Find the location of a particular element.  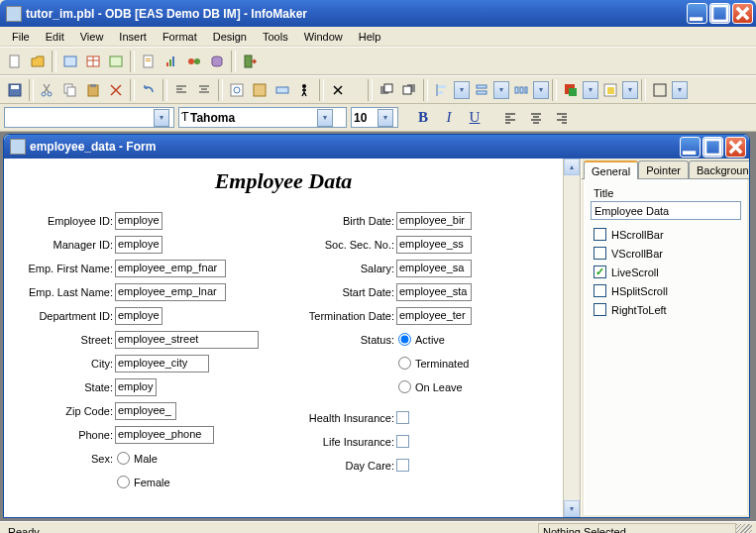

align-dd-icon: ▾ is located at coordinates (462, 90).